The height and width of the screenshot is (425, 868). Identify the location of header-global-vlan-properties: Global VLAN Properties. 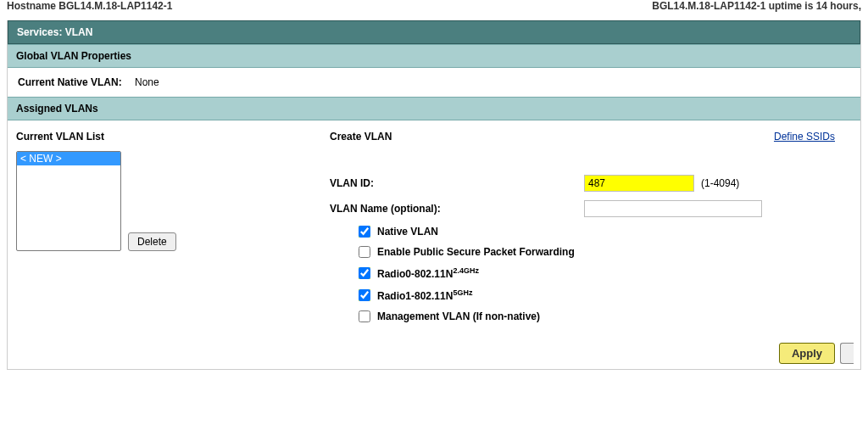
(434, 56).